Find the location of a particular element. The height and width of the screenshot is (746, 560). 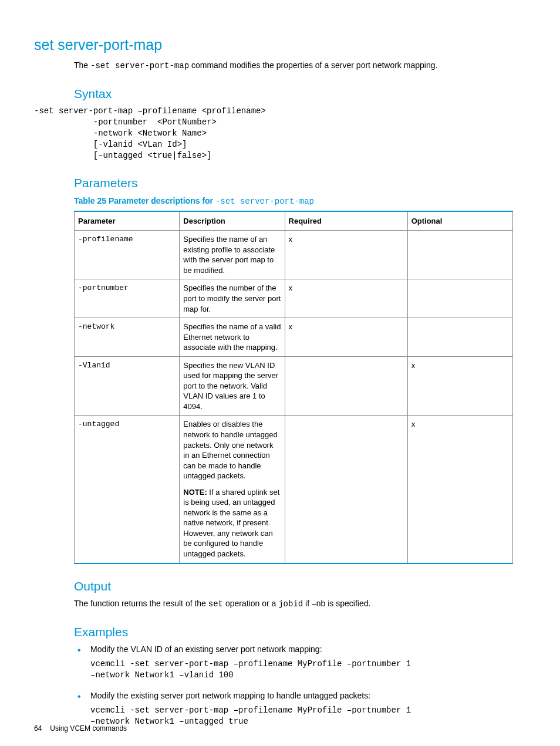

cell-param: -Vlanid is located at coordinates (127, 386).